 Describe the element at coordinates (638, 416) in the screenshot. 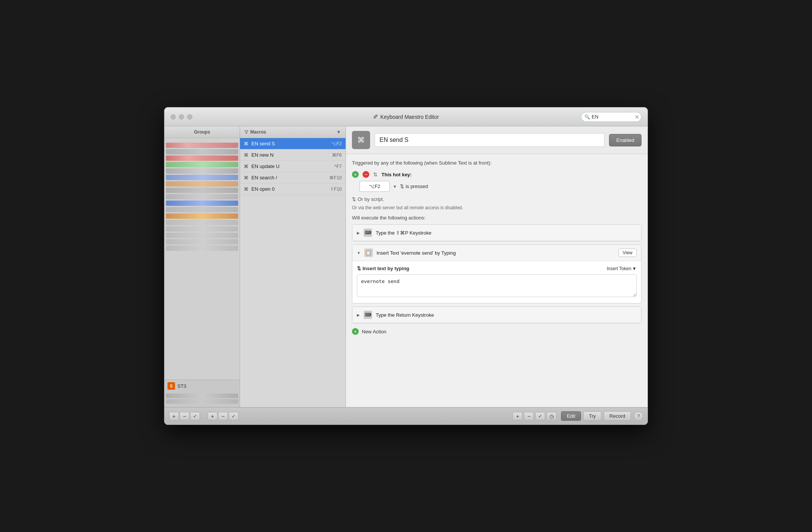

I see `help-button: ?` at that location.